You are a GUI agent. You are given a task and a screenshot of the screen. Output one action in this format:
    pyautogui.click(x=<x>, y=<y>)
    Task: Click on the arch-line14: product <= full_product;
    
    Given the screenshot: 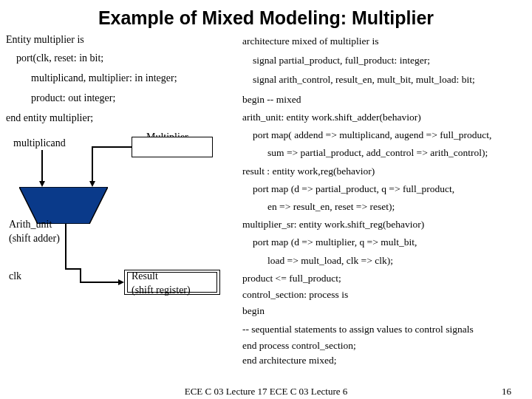 What is the action you would take?
    pyautogui.click(x=384, y=279)
    